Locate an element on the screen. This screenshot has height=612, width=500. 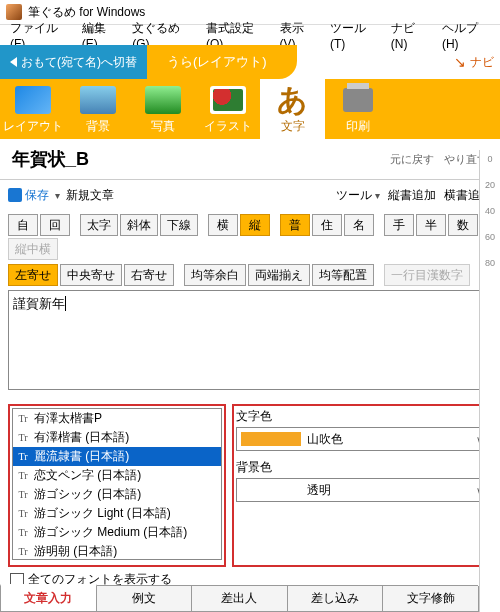
nav-arrow-icon: ↘ is located at coordinates (460, 62).